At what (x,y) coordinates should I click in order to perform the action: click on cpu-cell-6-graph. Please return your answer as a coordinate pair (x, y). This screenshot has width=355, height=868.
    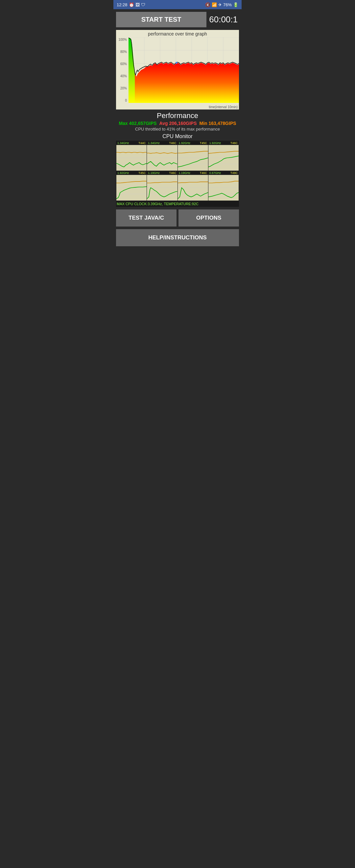
    Looking at the image, I should click on (162, 188).